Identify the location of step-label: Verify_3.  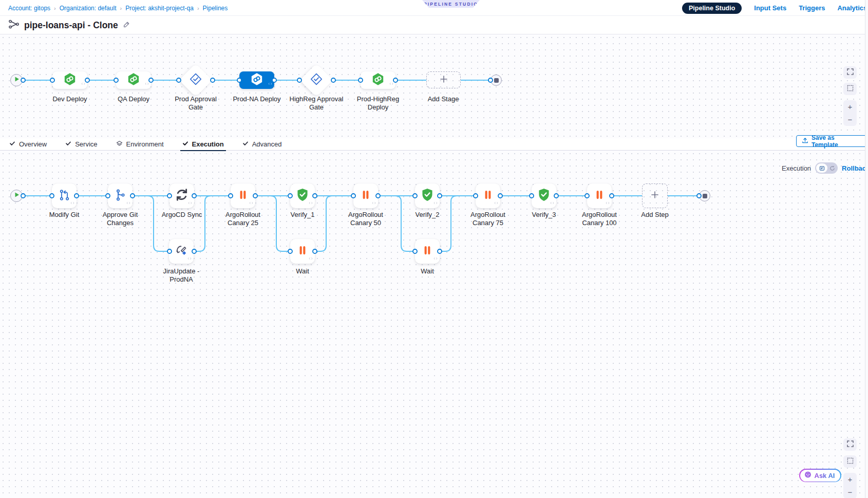
(544, 215).